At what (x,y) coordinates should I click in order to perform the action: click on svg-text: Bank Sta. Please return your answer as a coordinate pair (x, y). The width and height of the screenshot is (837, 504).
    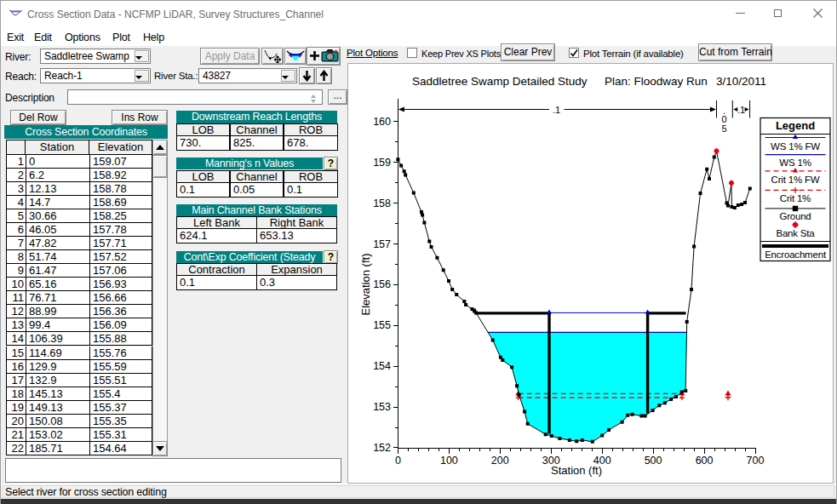
    Looking at the image, I should click on (795, 233).